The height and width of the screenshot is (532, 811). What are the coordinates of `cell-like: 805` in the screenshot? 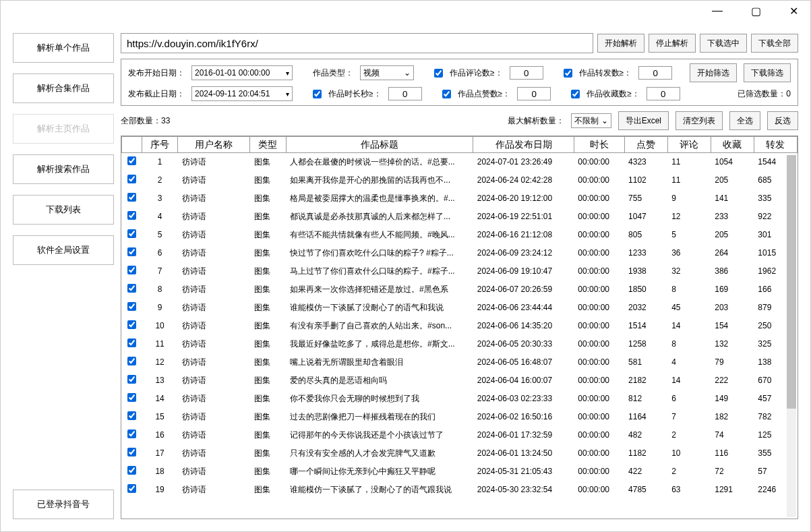 It's located at (646, 235).